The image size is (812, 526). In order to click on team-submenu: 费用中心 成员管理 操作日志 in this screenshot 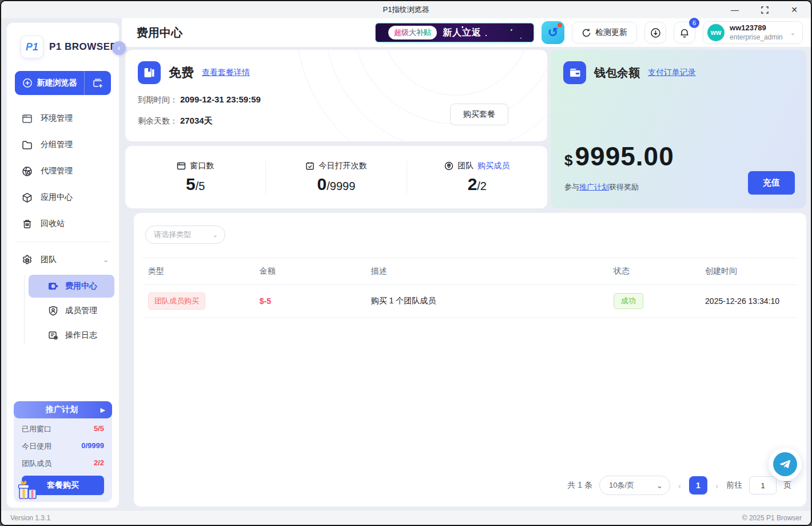, I will do `click(63, 311)`.